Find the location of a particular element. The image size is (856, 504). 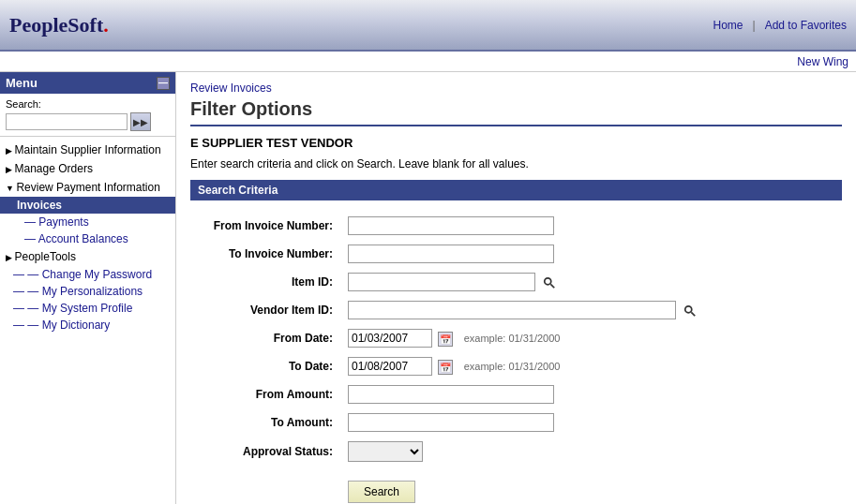

header: PeopleSoft. Home | Add to Favorites is located at coordinates (428, 26).